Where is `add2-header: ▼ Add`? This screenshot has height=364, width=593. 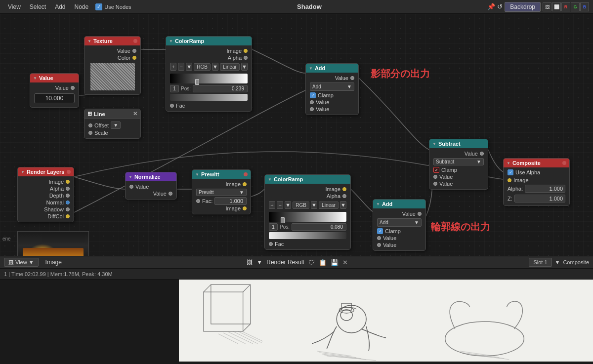 add2-header: ▼ Add is located at coordinates (399, 204).